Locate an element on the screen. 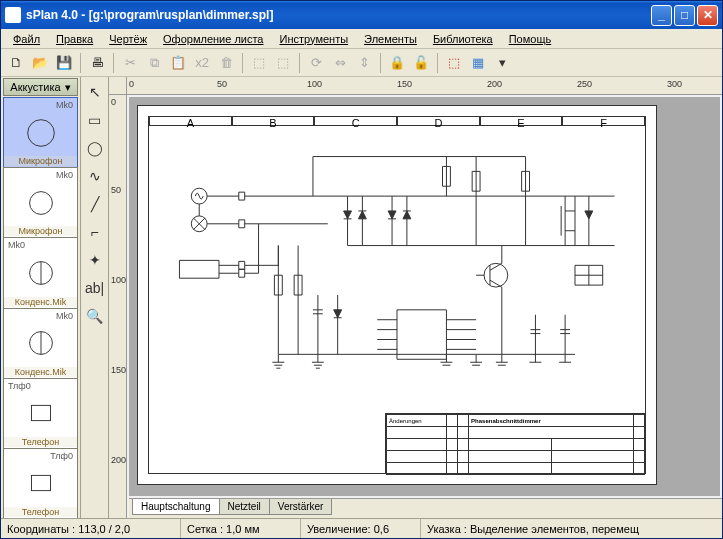  new-icon: 🗋 is located at coordinates (16, 63).